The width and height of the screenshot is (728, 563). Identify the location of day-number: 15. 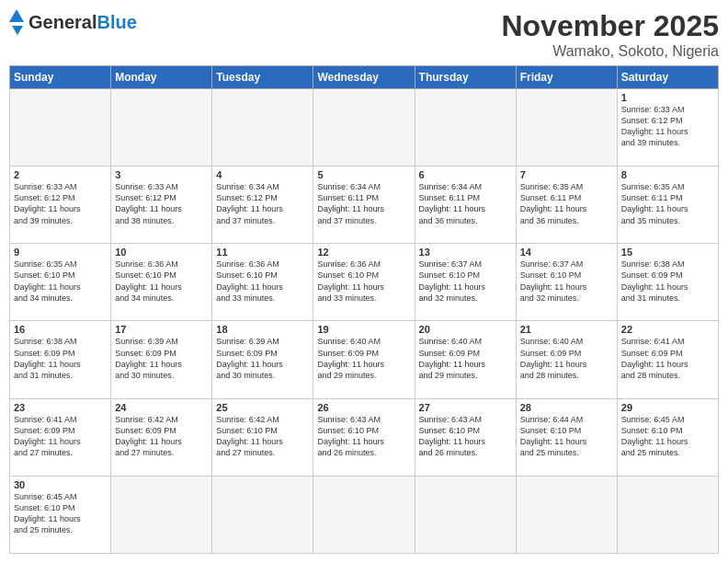
(667, 252).